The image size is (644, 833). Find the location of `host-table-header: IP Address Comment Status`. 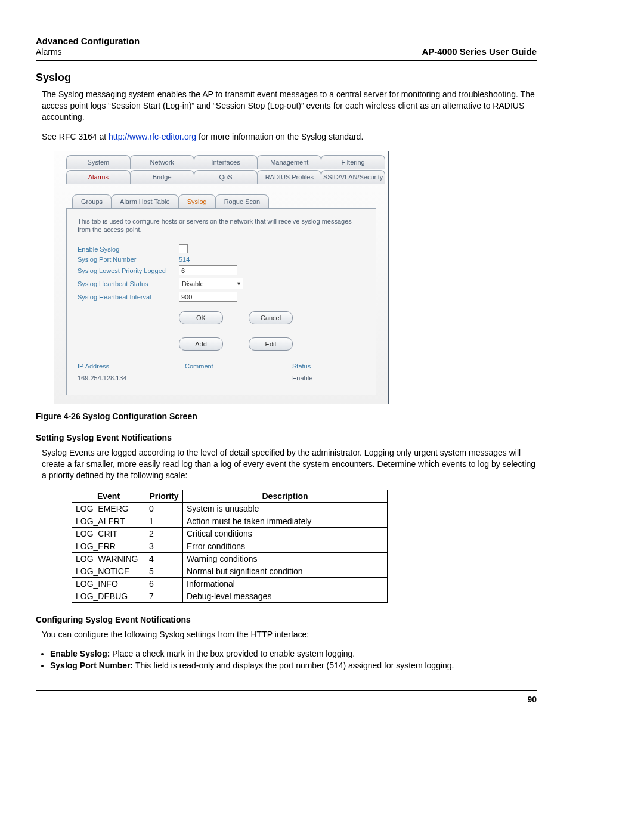

host-table-header: IP Address Comment Status is located at coordinates (221, 366).